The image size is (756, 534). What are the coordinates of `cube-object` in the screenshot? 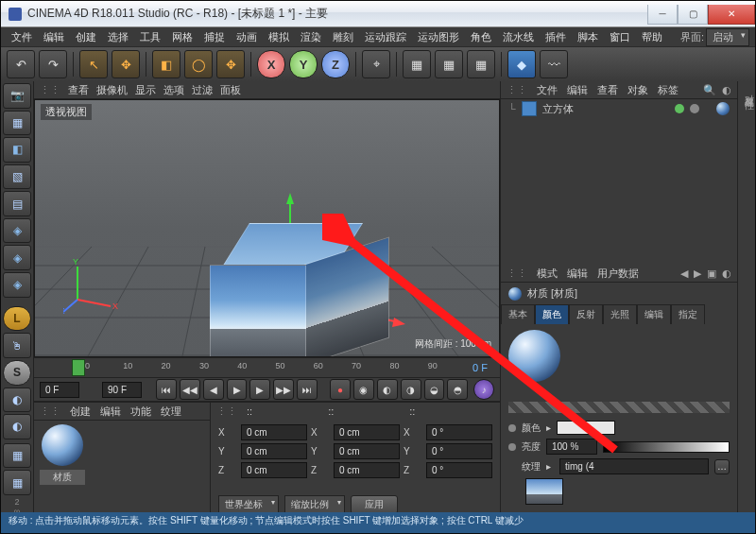 It's located at (295, 290).